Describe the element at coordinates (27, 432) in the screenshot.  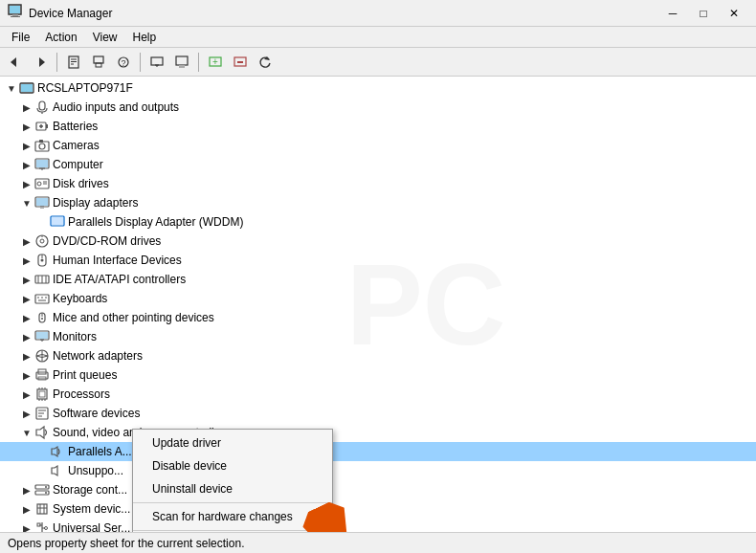
I see `sound-toggle: ▼` at that location.